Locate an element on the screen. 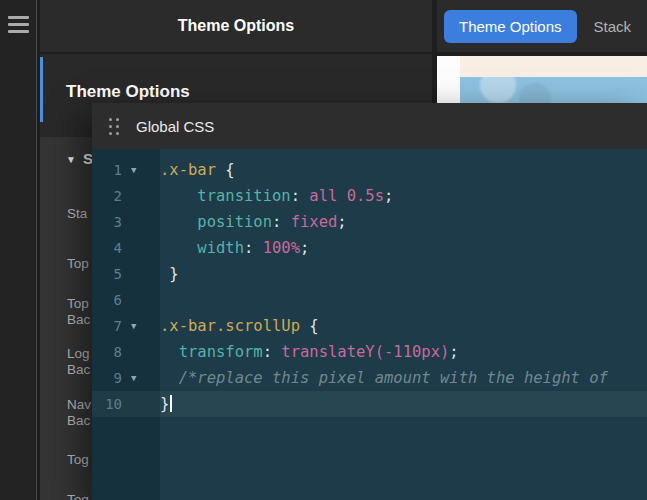  line-number: 6 is located at coordinates (107, 300).